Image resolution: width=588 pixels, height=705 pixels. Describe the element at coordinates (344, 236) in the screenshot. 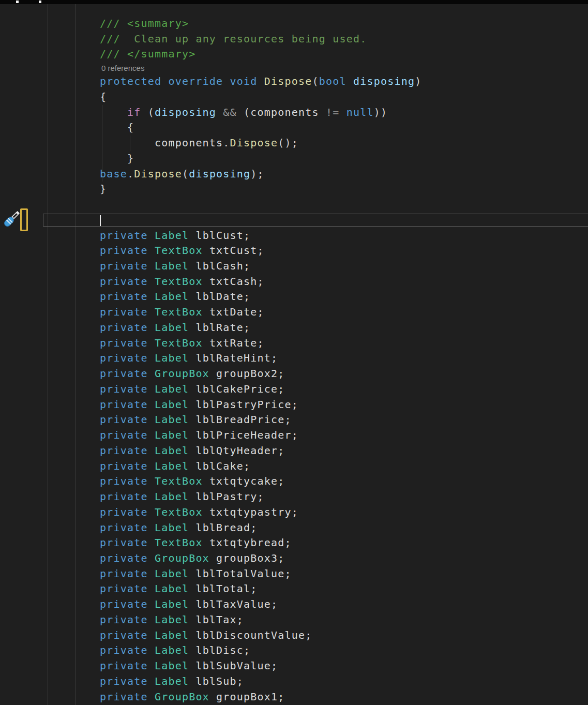

I see `code-line: private Label lblCust;` at that location.